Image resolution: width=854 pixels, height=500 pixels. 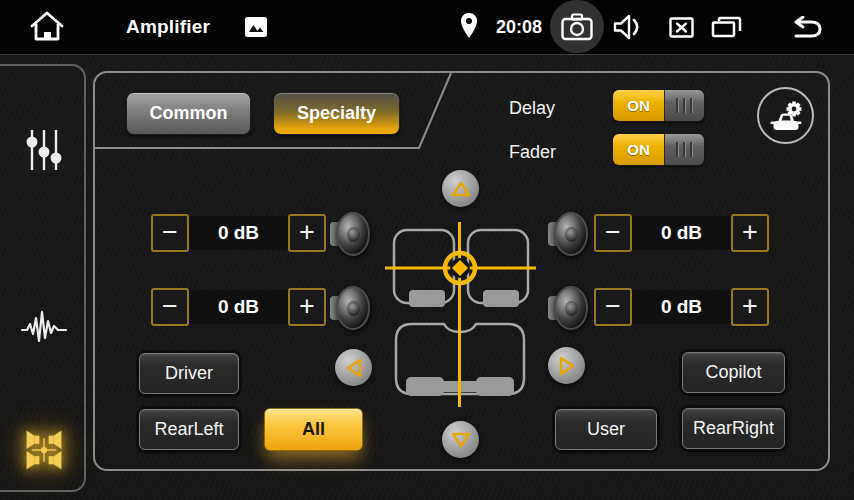 What do you see at coordinates (627, 27) in the screenshot?
I see `volume-button` at bounding box center [627, 27].